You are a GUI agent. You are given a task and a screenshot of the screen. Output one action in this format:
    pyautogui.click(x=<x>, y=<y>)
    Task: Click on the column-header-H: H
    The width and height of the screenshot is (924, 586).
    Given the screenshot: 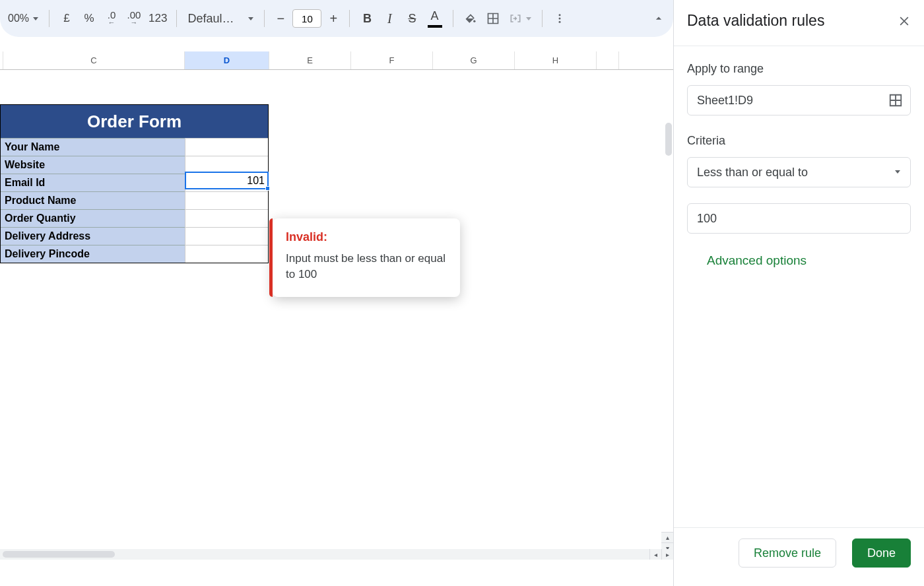 What is the action you would take?
    pyautogui.click(x=556, y=61)
    